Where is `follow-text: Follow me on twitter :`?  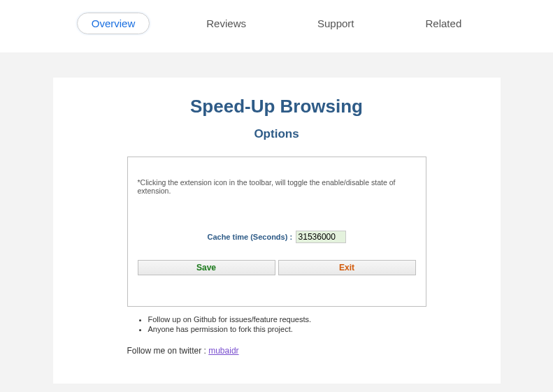
follow-text: Follow me on twitter : is located at coordinates (168, 351).